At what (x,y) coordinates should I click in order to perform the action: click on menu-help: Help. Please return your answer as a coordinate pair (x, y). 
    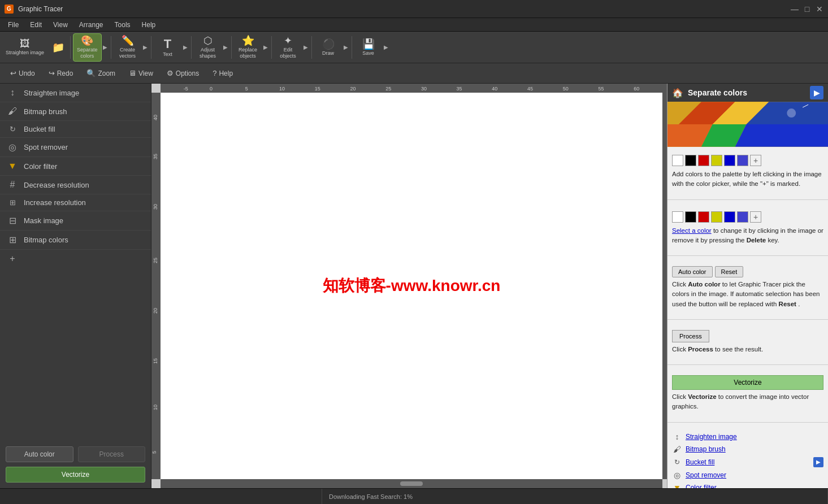
    Looking at the image, I should click on (149, 25).